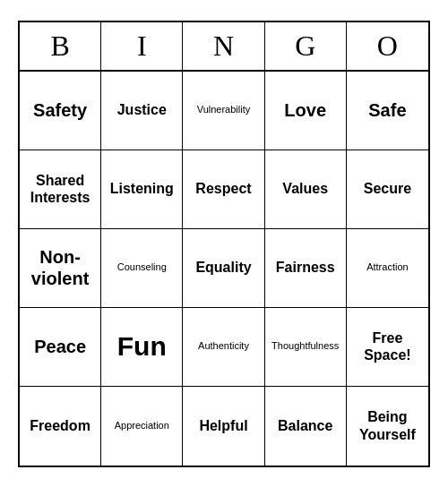 This screenshot has width=448, height=487. What do you see at coordinates (224, 47) in the screenshot?
I see `bingo-header: BINGO` at bounding box center [224, 47].